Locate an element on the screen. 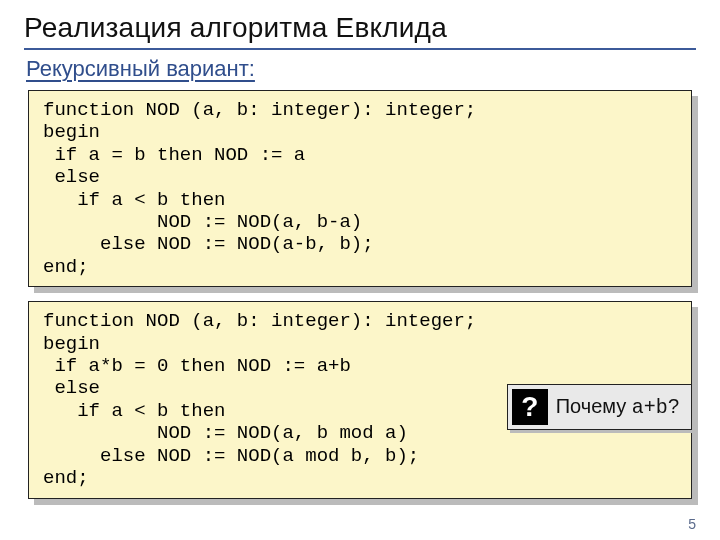 The height and width of the screenshot is (540, 720). callout-prefix: Почему is located at coordinates (594, 406).